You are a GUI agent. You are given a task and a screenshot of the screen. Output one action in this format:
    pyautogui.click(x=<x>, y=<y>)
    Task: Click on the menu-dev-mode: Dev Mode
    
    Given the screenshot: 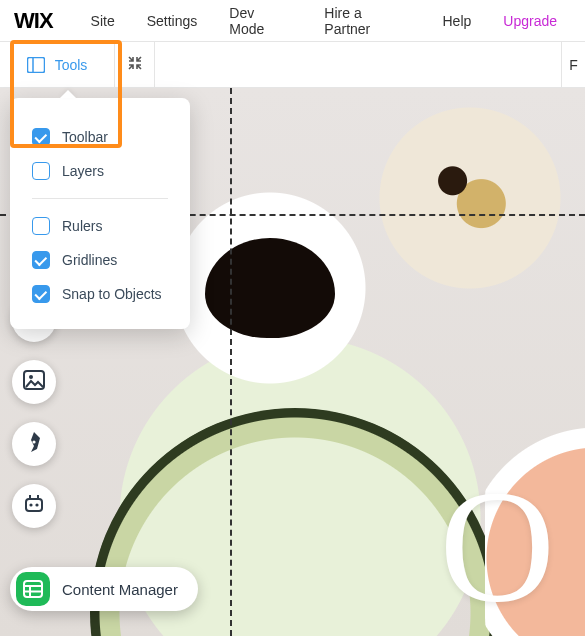 What is the action you would take?
    pyautogui.click(x=260, y=21)
    